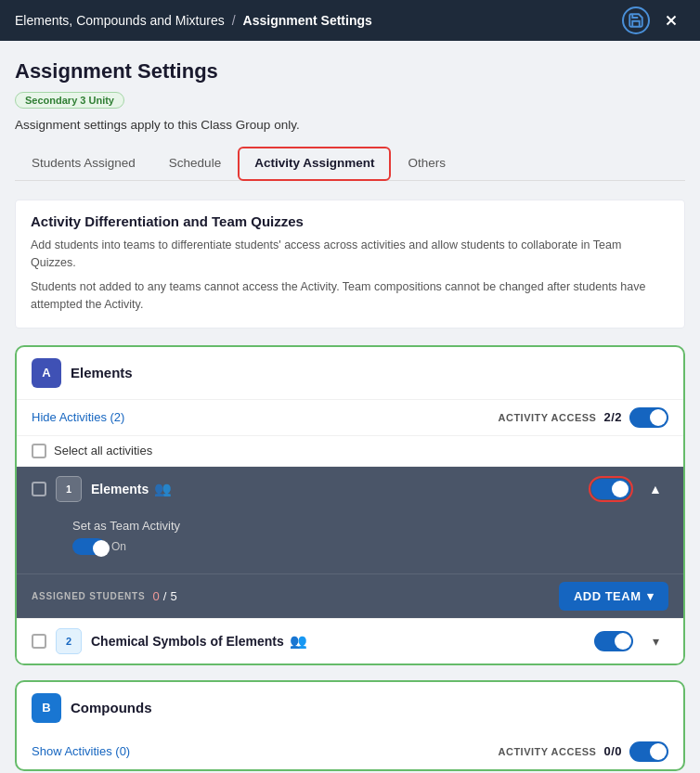 The height and width of the screenshot is (773, 700). I want to click on add-team-label: ADD TEAM, so click(607, 596).